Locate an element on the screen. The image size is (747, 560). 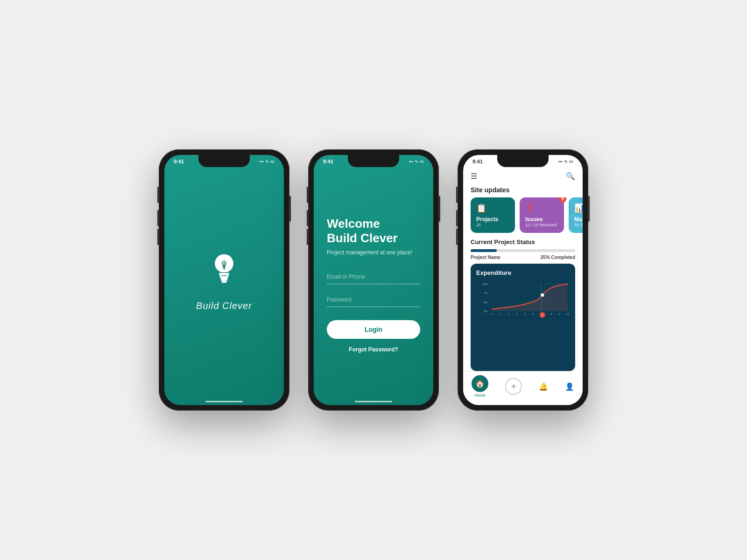
chart-svg: 100k 75k 50k 25k 0 2 3 4 5 6 is located at coordinates (523, 301).